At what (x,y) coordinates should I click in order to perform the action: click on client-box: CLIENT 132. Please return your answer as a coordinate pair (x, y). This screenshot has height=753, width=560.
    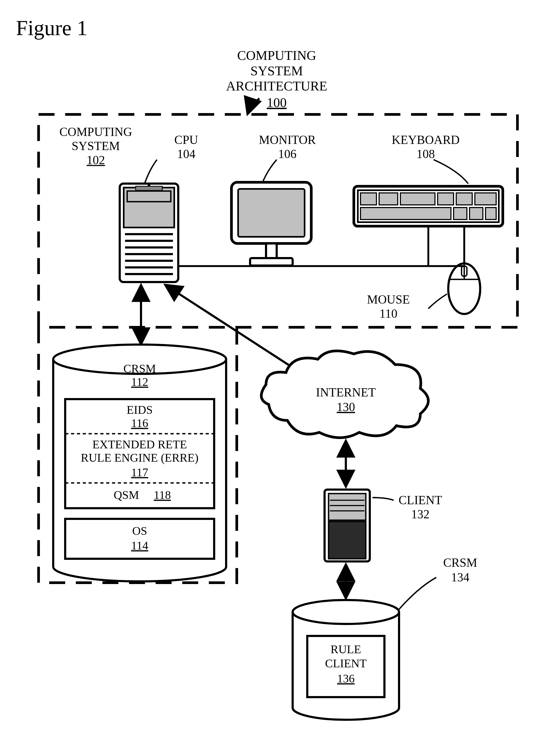
    Looking at the image, I should click on (383, 526).